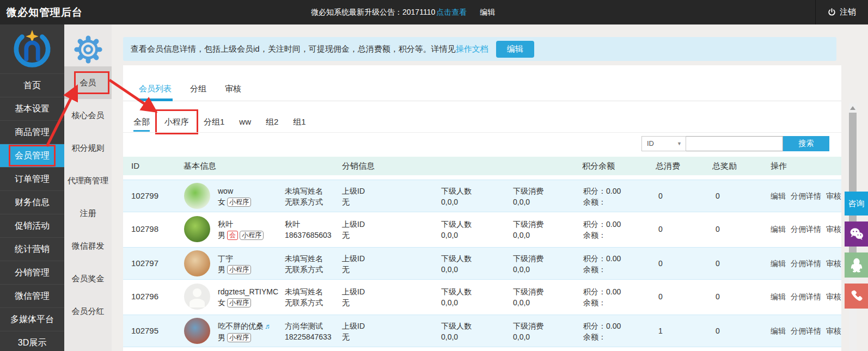  Describe the element at coordinates (472, 49) in the screenshot. I see `docs-link: 操作文档` at that location.